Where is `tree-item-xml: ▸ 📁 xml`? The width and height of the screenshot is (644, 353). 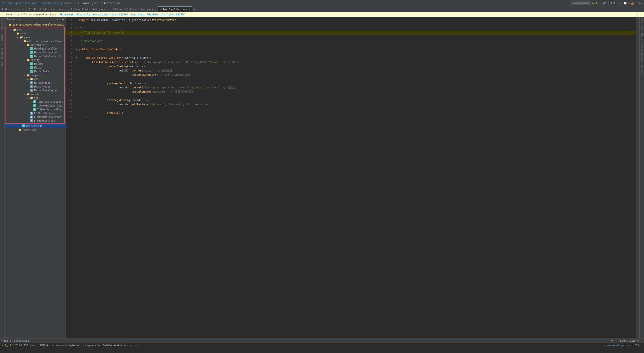 tree-item-xml: ▸ 📁 xml is located at coordinates (35, 79).